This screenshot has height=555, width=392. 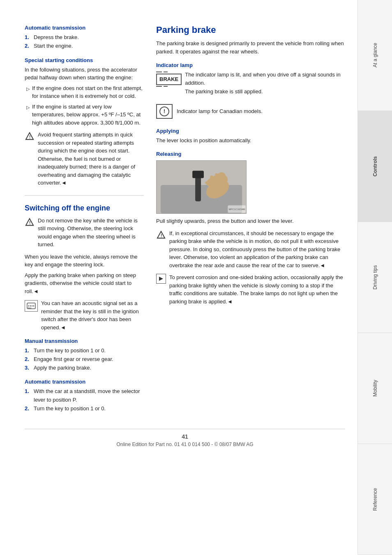 What do you see at coordinates (84, 382) in the screenshot?
I see `auto-trans2-title: Automatic transmission` at bounding box center [84, 382].